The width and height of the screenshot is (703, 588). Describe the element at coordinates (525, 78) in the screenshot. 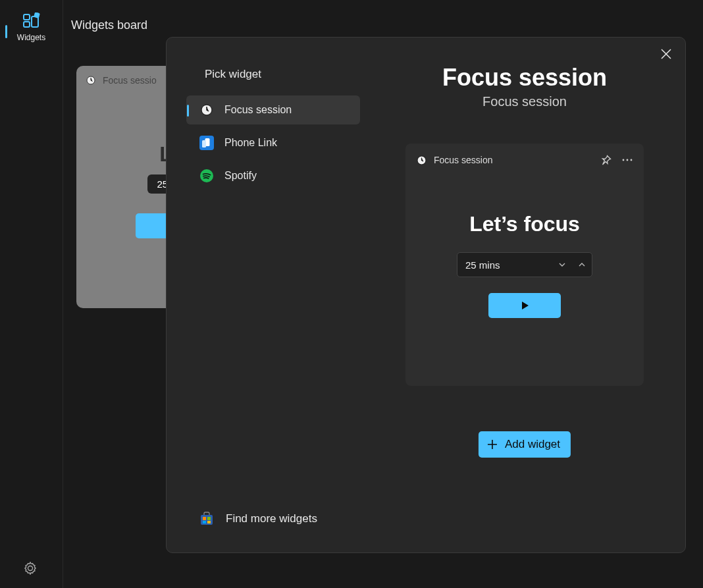

I see `widget-detail-title: Focus session` at that location.